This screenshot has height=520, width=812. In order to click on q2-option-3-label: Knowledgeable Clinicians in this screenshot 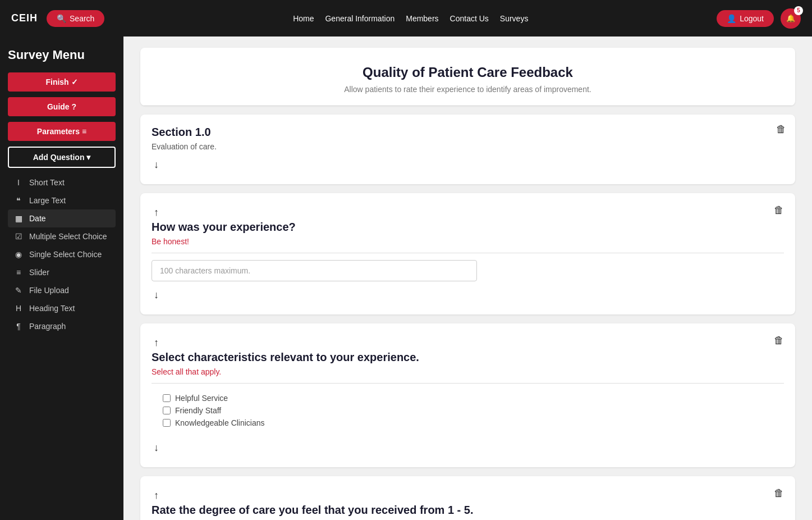, I will do `click(220, 423)`.